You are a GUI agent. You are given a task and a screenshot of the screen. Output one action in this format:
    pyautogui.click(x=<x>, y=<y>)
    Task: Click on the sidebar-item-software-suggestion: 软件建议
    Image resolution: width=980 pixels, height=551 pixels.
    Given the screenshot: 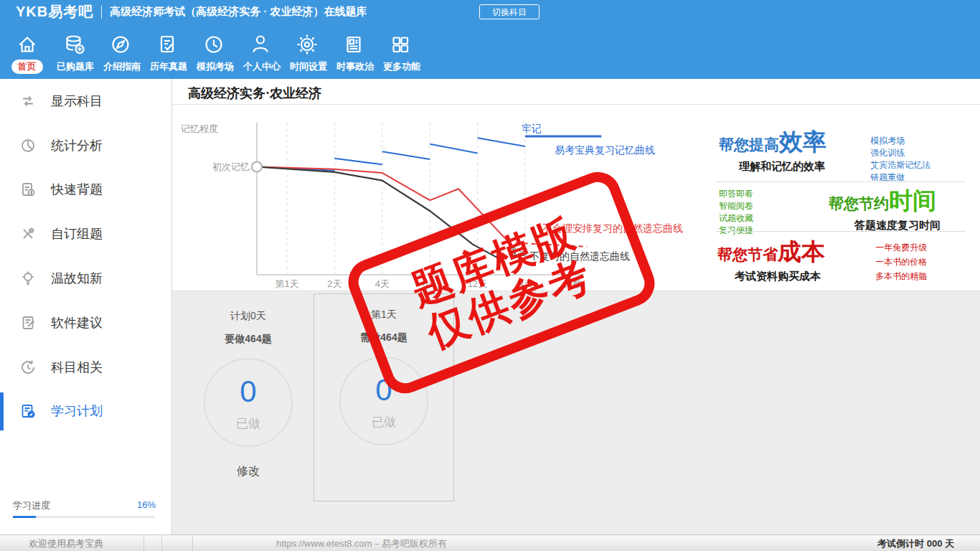 What is the action you would take?
    pyautogui.click(x=86, y=323)
    